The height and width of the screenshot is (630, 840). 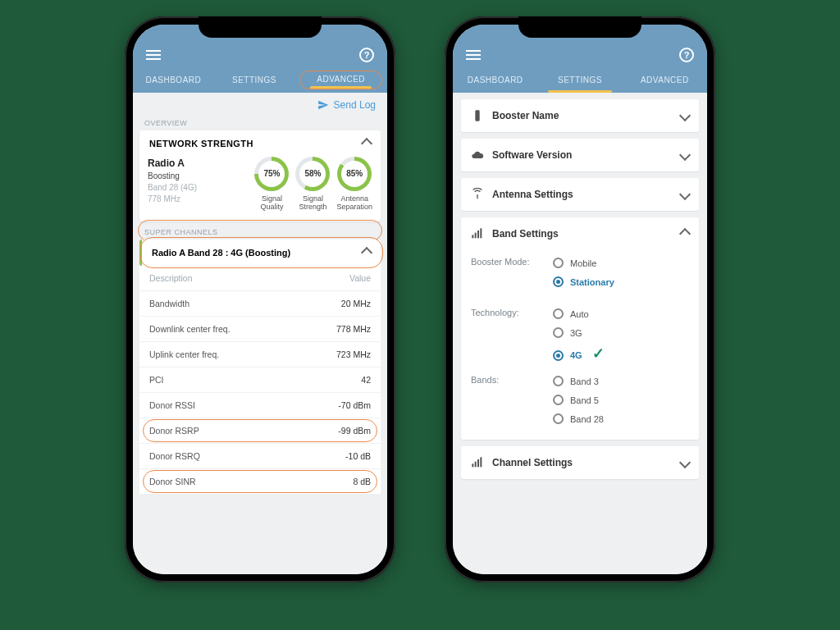 What do you see at coordinates (354, 405) in the screenshot?
I see `row-value: -70 dBm` at bounding box center [354, 405].